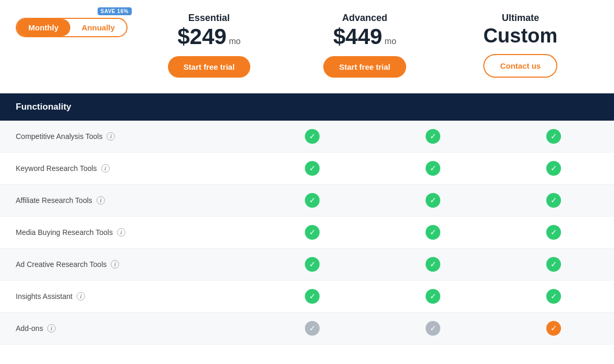 The image size is (614, 364). Describe the element at coordinates (521, 45) in the screenshot. I see `plan-ultimate: Ultimate Custom Contact us` at that location.